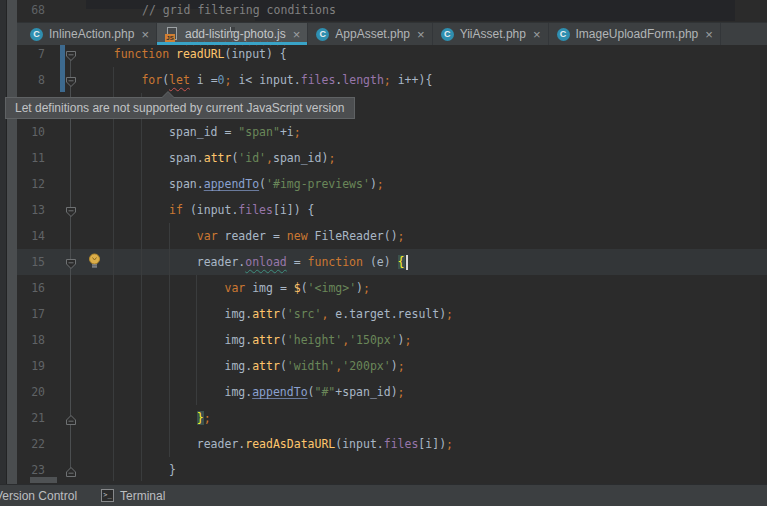 The image size is (767, 506). I want to click on code-token: var, so click(208, 236).